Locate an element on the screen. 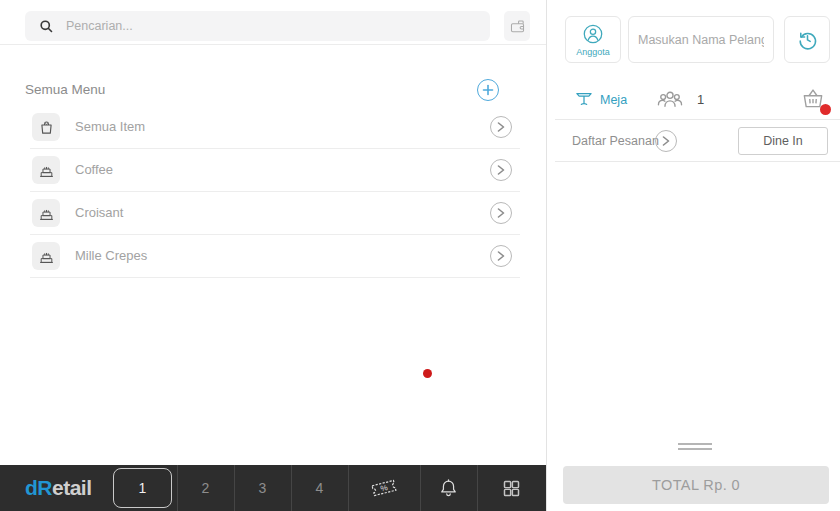 This screenshot has height=511, width=840. menu-category-row: Coffee is located at coordinates (275, 170).